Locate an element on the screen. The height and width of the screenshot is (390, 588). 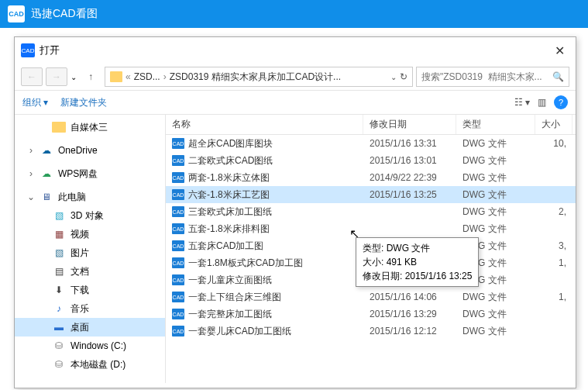
col-name: 名称 is located at coordinates (265, 124).